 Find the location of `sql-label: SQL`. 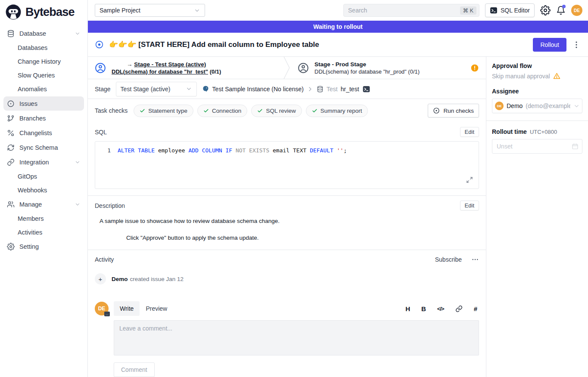

sql-label: SQL is located at coordinates (101, 132).